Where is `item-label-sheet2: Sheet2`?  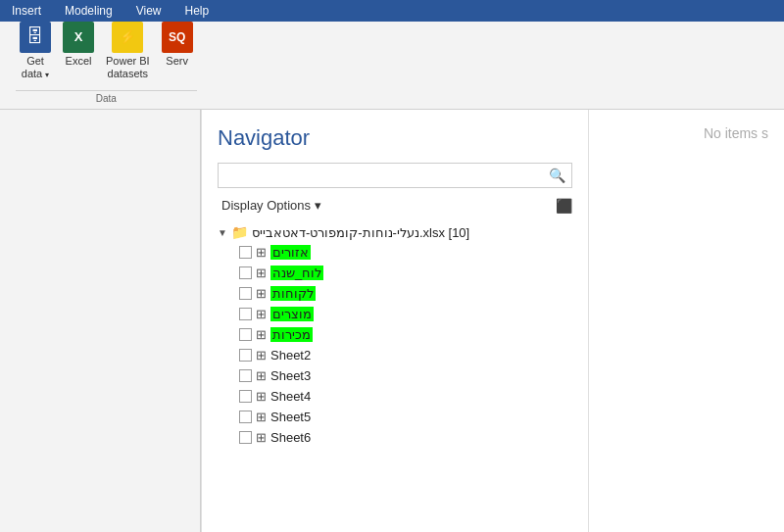
item-label-sheet2: Sheet2 is located at coordinates (290, 355).